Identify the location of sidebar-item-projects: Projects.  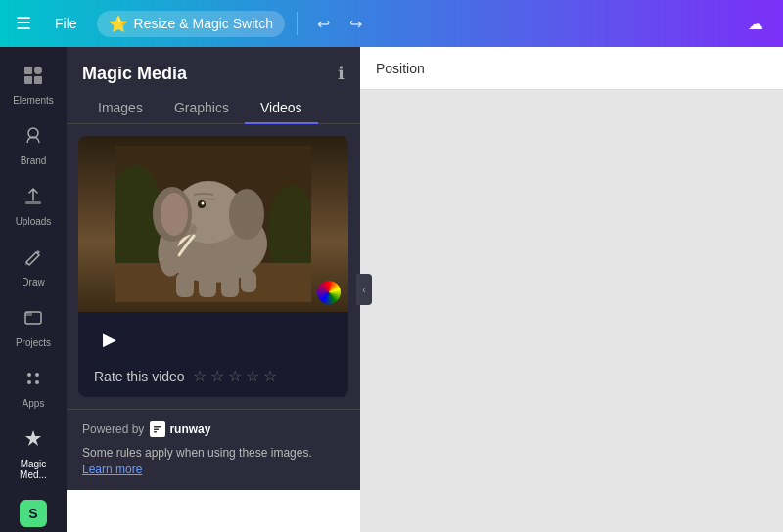
(33, 328).